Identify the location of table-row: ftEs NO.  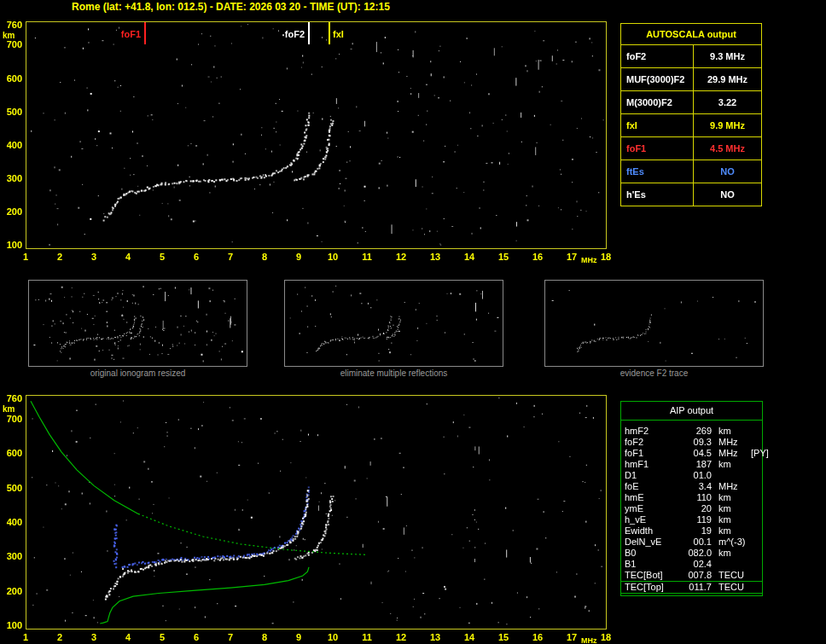
(691, 171).